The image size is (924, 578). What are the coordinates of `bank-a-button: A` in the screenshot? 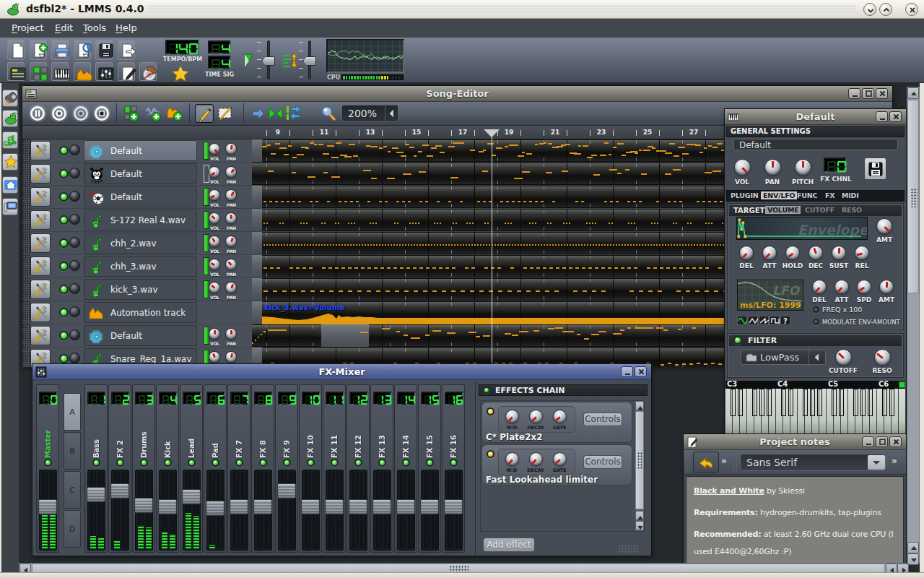 It's located at (72, 412).